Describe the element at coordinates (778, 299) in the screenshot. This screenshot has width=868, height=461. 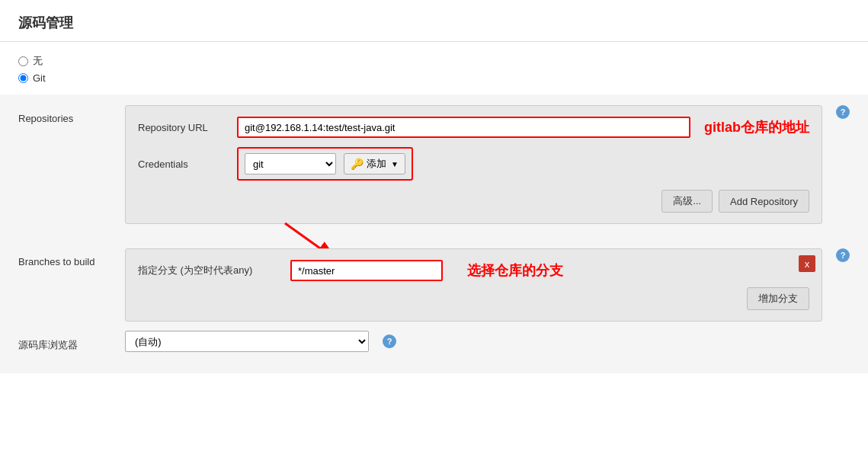
I see `add-branch-button: 增加分支` at that location.